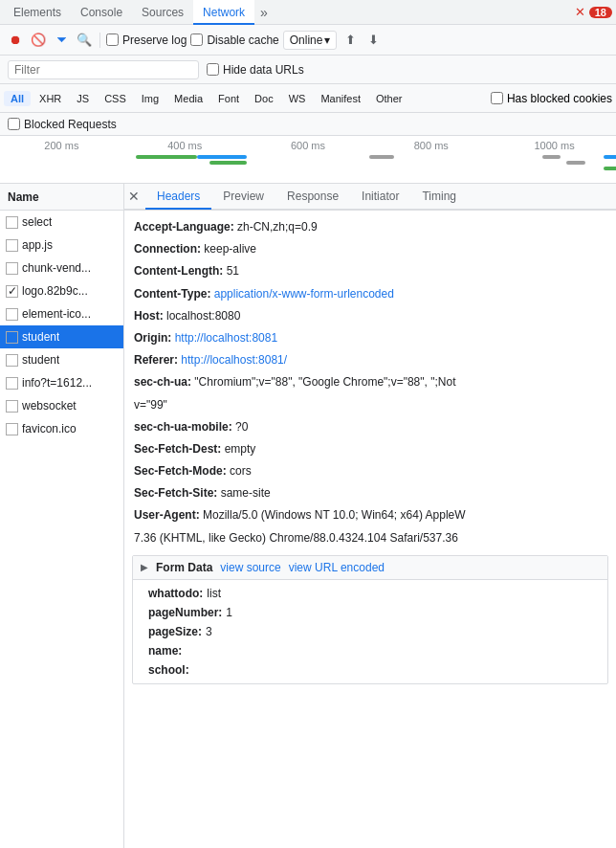  What do you see at coordinates (234, 40) in the screenshot?
I see `disable-cache-label: Disable cache` at bounding box center [234, 40].